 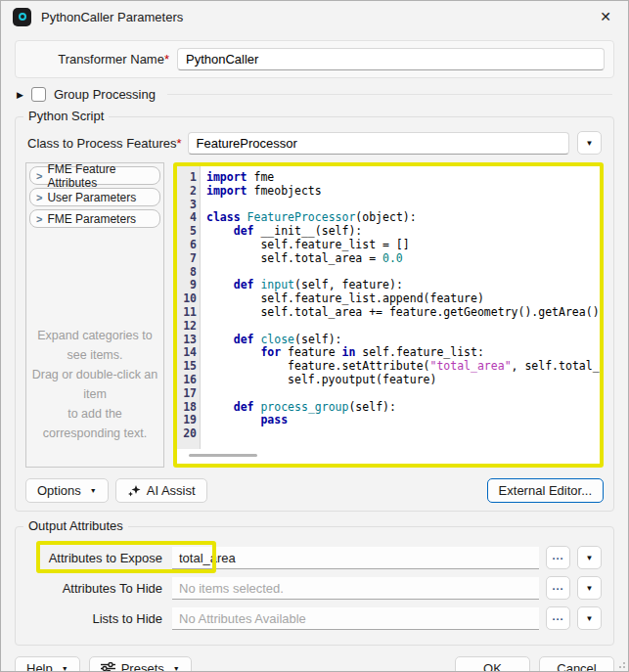 I want to click on transformer-name-panel: Transformer Name*, so click(x=315, y=59).